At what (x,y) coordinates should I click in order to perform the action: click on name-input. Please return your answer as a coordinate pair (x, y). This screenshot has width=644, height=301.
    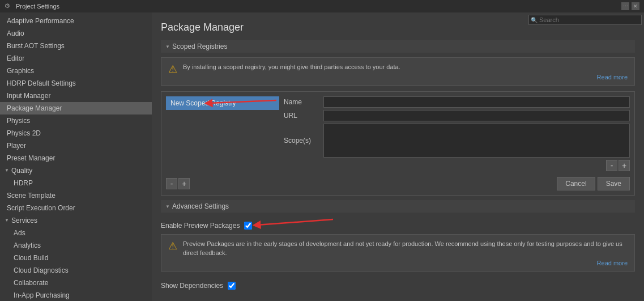
    Looking at the image, I should click on (477, 102).